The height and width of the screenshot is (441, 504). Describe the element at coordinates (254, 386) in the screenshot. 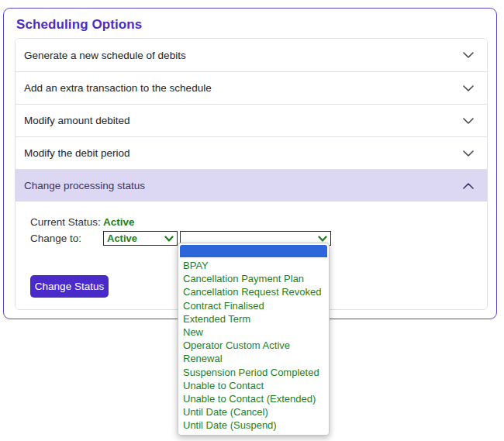

I see `dropdown-option: Unable to Contact` at that location.